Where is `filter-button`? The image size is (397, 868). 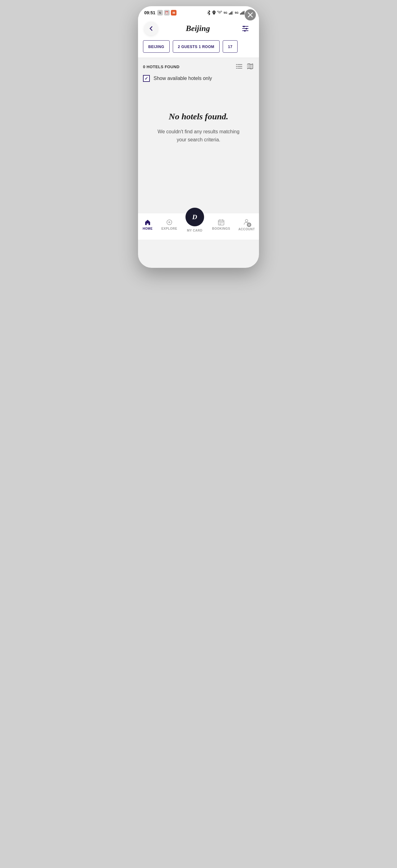
filter-button is located at coordinates (245, 28).